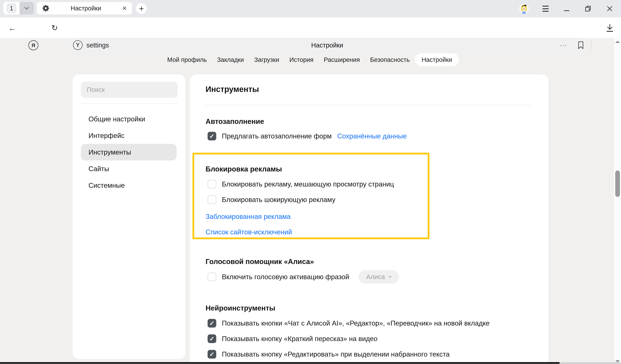  Describe the element at coordinates (129, 152) in the screenshot. I see `sidebar-item-tools: Инструменты` at that location.